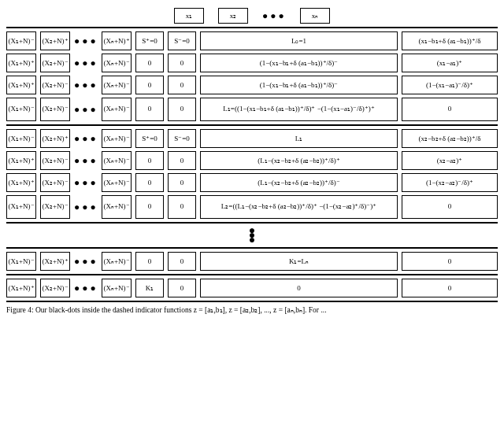 This screenshot has width=504, height=436. I want to click on block2-row2: (X₁+N)⁺ (X₂+N)⁻ ● ● ● (Xₙ+N)⁻ 0 0 (L₁−(x…, so click(252, 183).